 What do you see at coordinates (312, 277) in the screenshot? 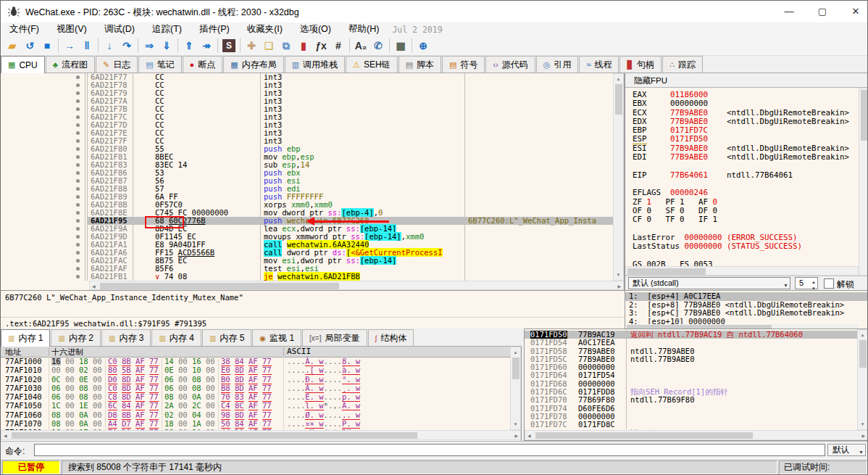
I see `disasm-row: 6AD21FB1∨ 74 08je wechatwin.6AD21FBB` at bounding box center [312, 277].